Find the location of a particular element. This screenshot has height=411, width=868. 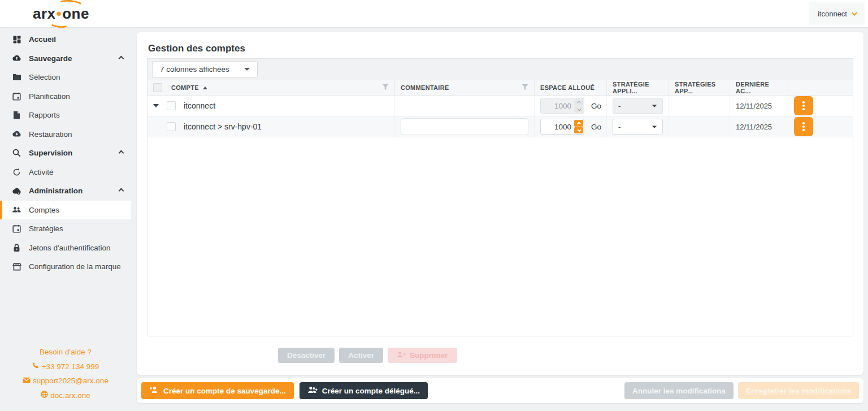

cell-strategies-applicables is located at coordinates (700, 106).